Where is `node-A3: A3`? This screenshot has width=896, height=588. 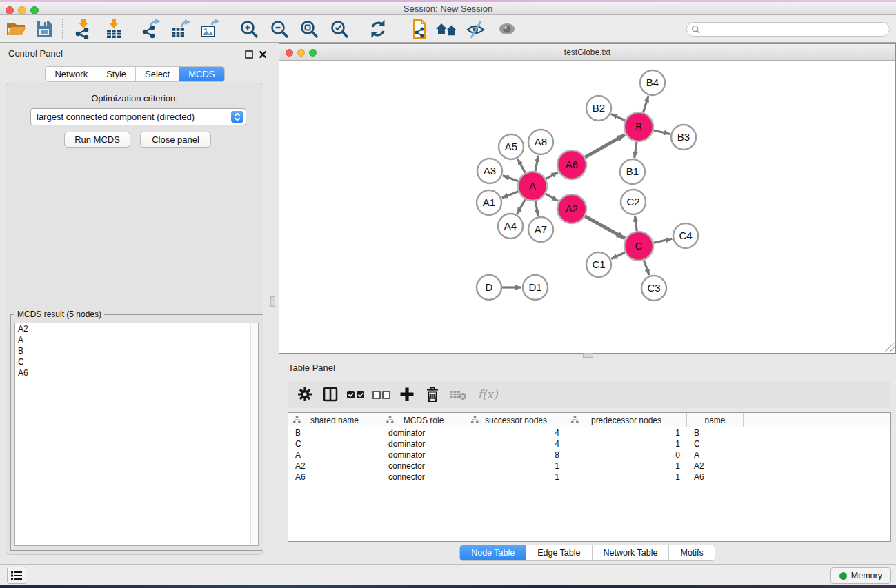
node-A3: A3 is located at coordinates (490, 171).